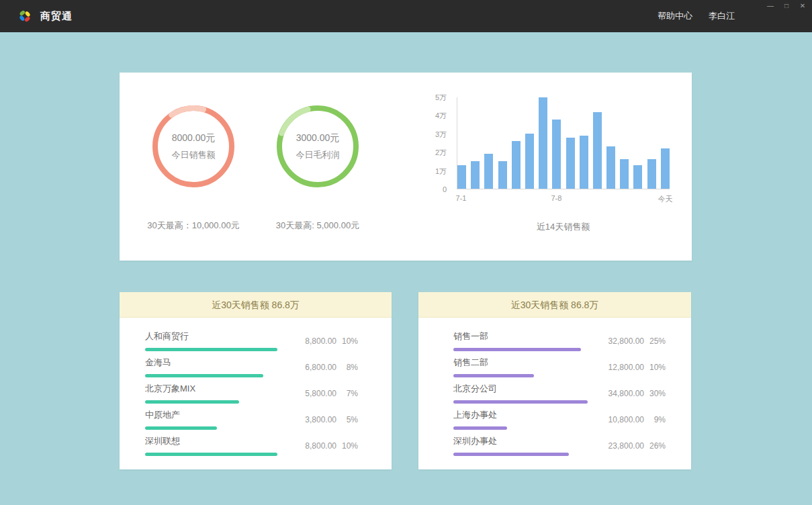 The width and height of the screenshot is (812, 505). I want to click on app-title: 商贸通, so click(56, 16).